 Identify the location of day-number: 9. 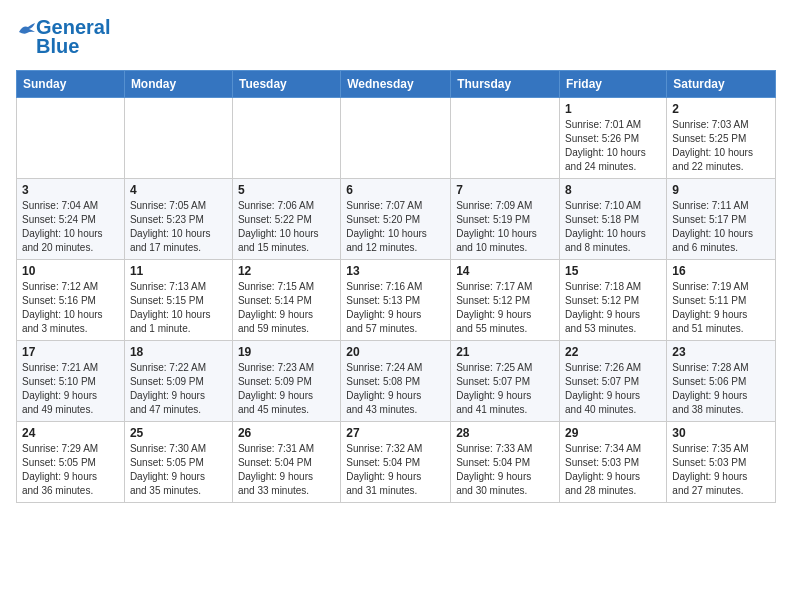
(721, 190).